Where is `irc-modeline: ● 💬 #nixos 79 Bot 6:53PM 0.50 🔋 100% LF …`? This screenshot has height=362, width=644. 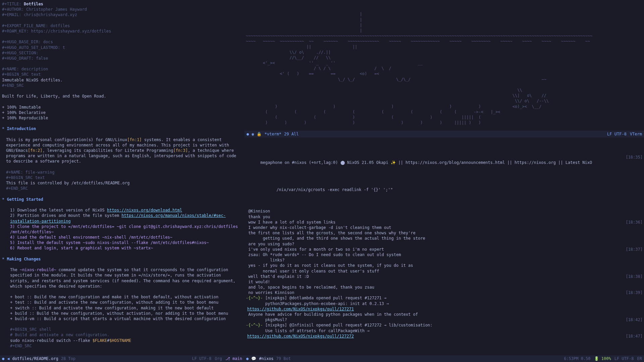 irc-modeline: ● 💬 #nixos 79 Bot 6:53PM 0.50 🔋 100% LF … is located at coordinates (444, 359).